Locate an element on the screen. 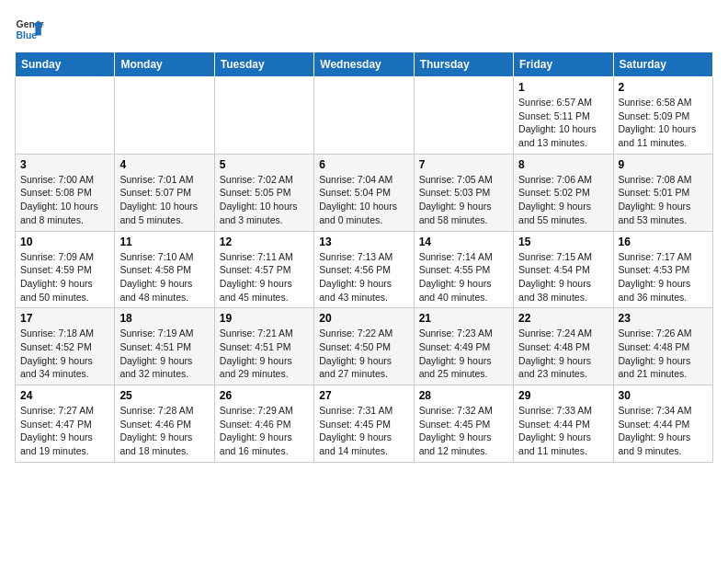 This screenshot has width=728, height=563. calendar-cell: 21Sunrise: 7:23 AM Sunset: 4:49 PM Dayli… is located at coordinates (463, 347).